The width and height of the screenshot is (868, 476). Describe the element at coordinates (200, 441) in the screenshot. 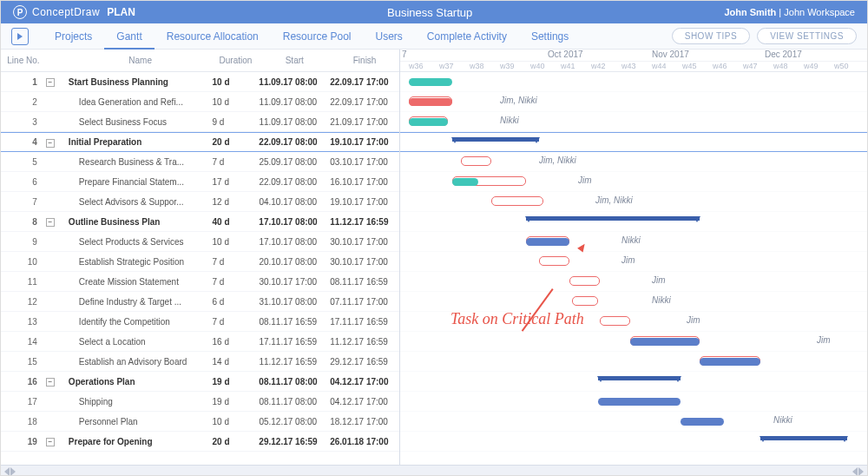

I see `table-row: 19−Prepare for Opening20 d29.12.17 16:59…` at that location.